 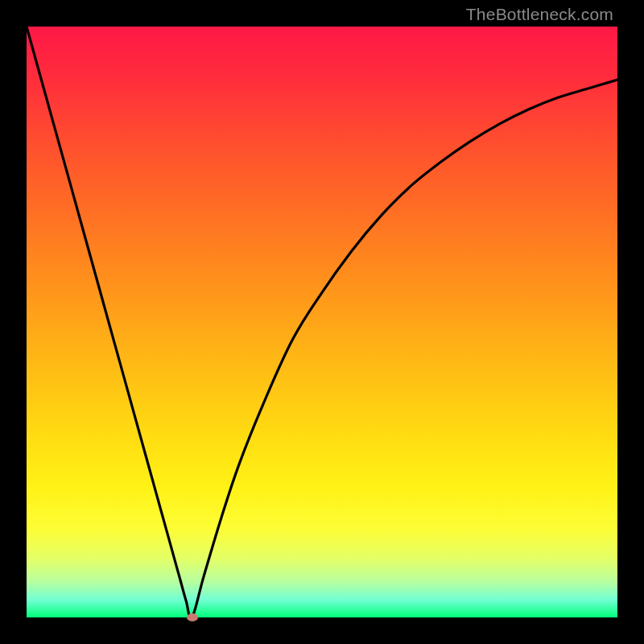 I want to click on watermark-text: TheBottleneck.com, so click(x=539, y=14).